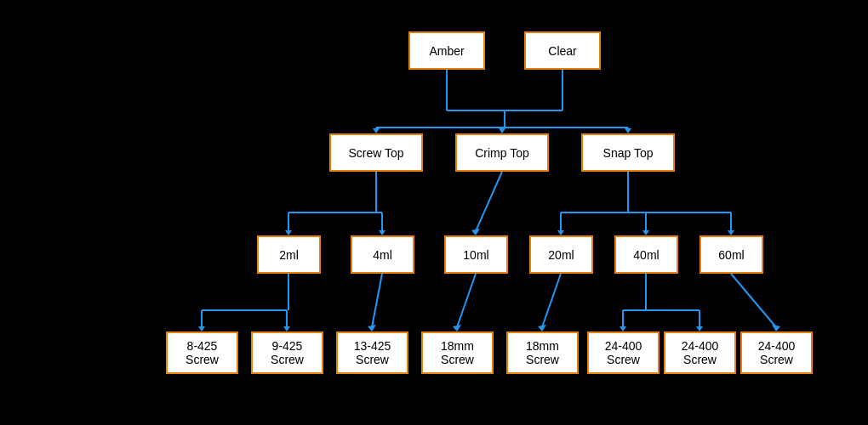  What do you see at coordinates (289, 255) in the screenshot?
I see `ml2-node: 2ml` at bounding box center [289, 255].